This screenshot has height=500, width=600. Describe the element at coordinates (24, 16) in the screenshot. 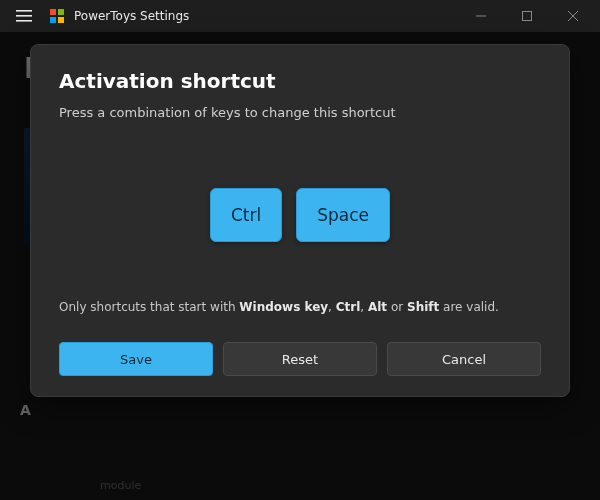

I see `hamburger-icon` at that location.